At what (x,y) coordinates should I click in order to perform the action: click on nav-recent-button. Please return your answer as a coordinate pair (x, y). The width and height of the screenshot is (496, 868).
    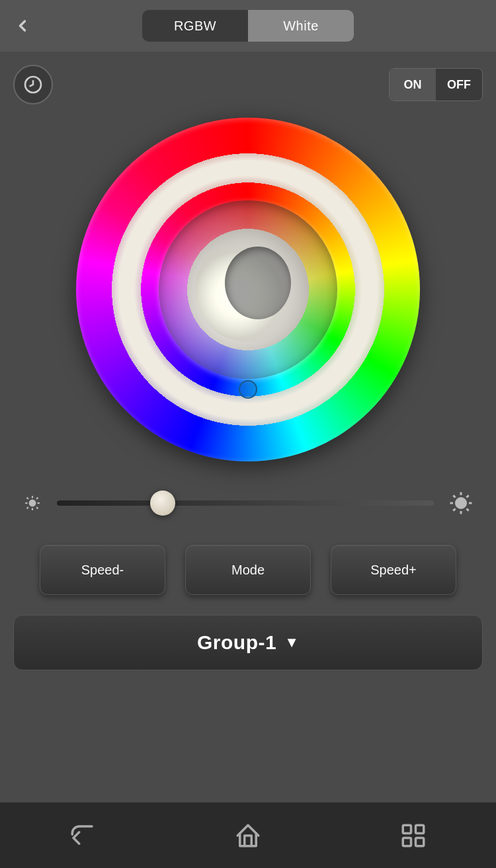
    Looking at the image, I should click on (413, 836).